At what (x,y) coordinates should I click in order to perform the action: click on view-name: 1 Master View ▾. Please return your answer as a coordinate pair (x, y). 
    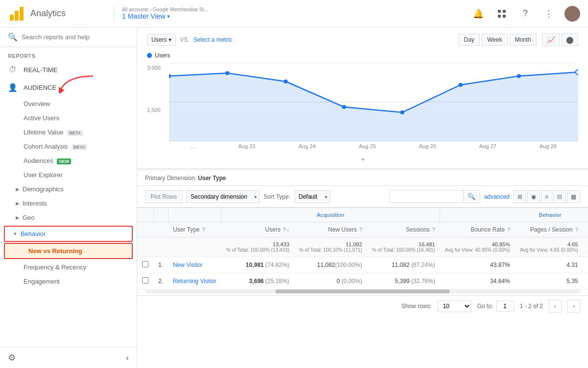
    Looking at the image, I should click on (165, 16).